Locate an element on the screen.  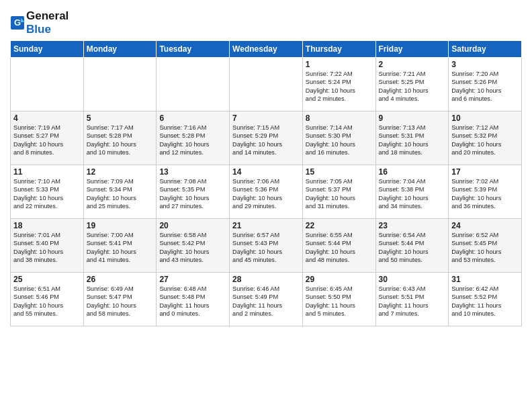
day-number: 22 is located at coordinates (339, 226).